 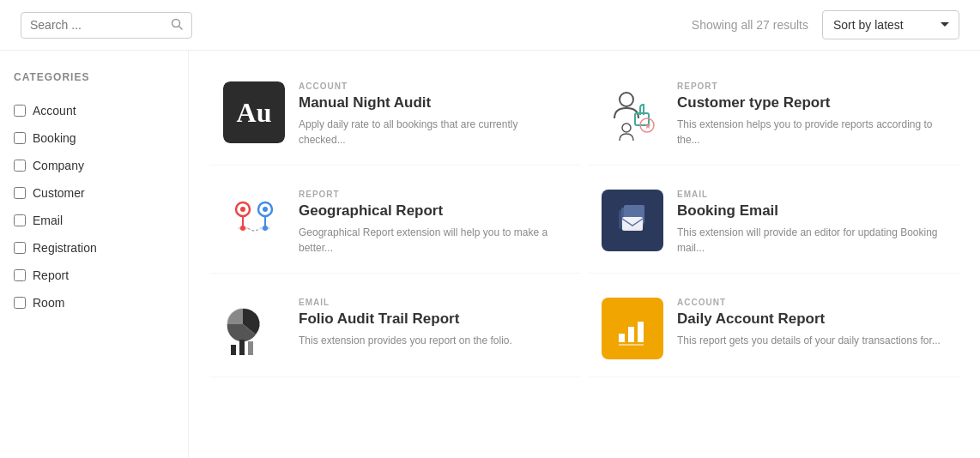 What do you see at coordinates (395, 329) in the screenshot?
I see `product-folio-audit-trail: EMAIL Folio Audit Trail Report This exte…` at bounding box center [395, 329].